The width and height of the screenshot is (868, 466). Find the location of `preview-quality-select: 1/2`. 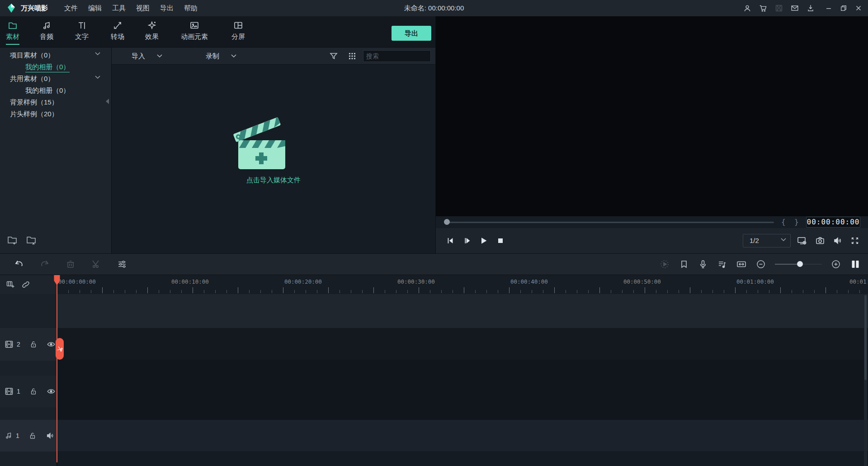

preview-quality-select: 1/2 is located at coordinates (767, 241).